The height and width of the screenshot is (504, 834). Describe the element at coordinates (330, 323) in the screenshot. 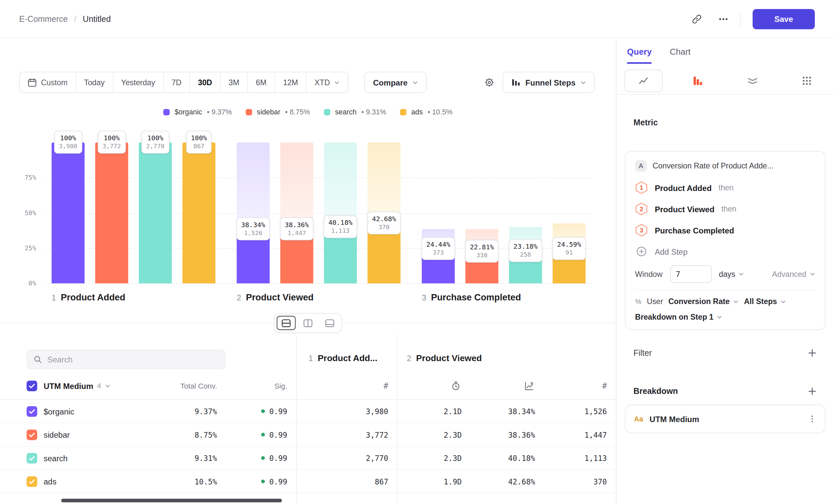

I see `layout-bottom-panel-button` at that location.